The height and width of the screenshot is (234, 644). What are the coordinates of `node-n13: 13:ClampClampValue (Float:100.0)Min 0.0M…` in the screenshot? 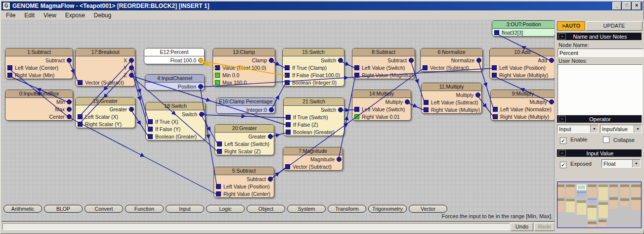 It's located at (244, 67).